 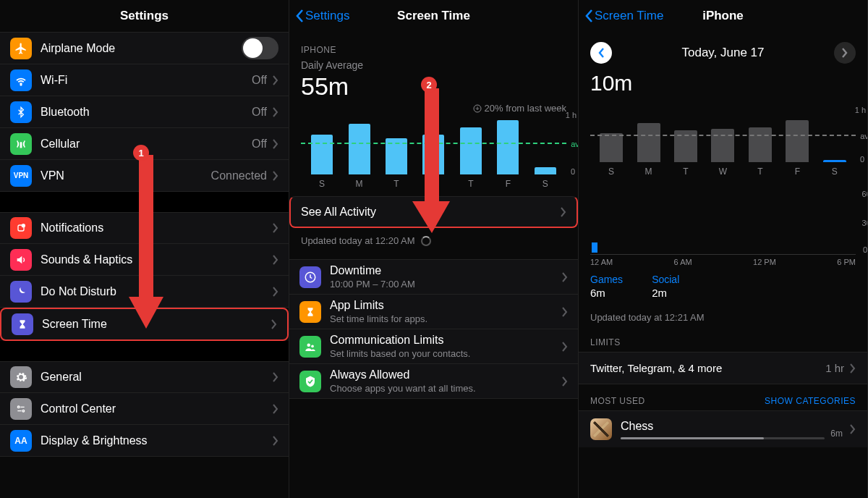 I want to click on row-wifi: Wi-Fi Off, so click(x=145, y=80).